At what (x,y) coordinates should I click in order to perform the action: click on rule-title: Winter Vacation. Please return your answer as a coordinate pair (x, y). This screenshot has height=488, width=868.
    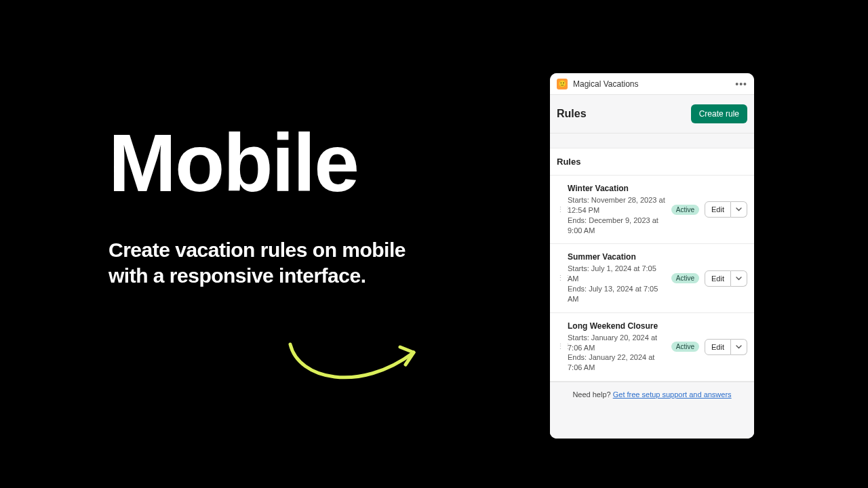
    Looking at the image, I should click on (617, 188).